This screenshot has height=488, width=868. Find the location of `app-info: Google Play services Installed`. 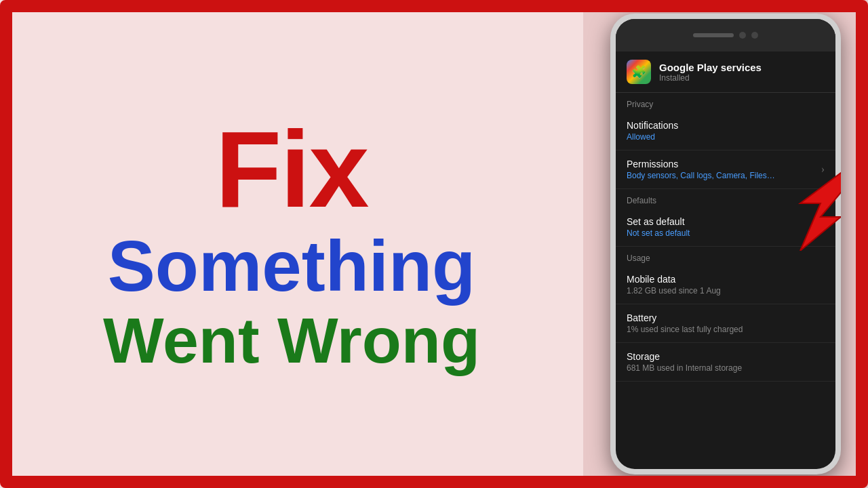

app-info: Google Play services Installed is located at coordinates (711, 72).